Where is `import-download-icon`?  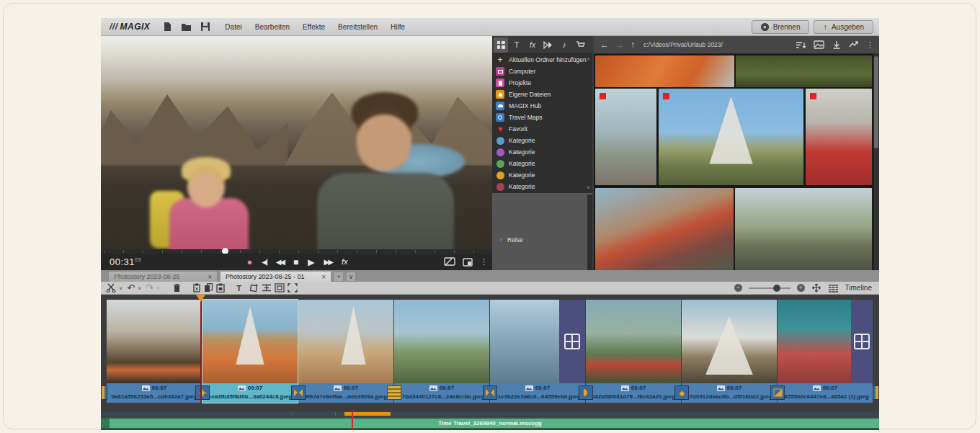
import-download-icon is located at coordinates (837, 45).